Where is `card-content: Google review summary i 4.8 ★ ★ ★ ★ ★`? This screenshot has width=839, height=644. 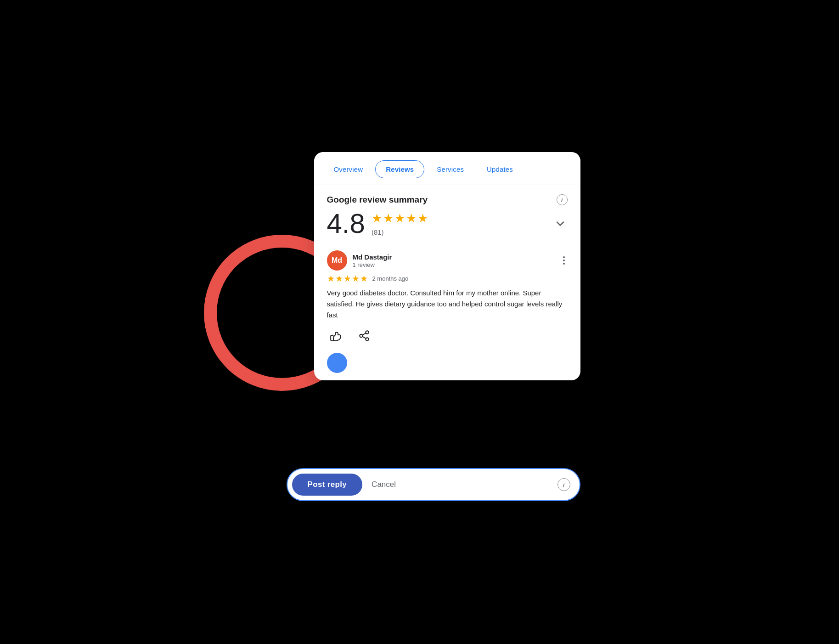
card-content: Google review summary i 4.8 ★ ★ ★ ★ ★ is located at coordinates (447, 283).